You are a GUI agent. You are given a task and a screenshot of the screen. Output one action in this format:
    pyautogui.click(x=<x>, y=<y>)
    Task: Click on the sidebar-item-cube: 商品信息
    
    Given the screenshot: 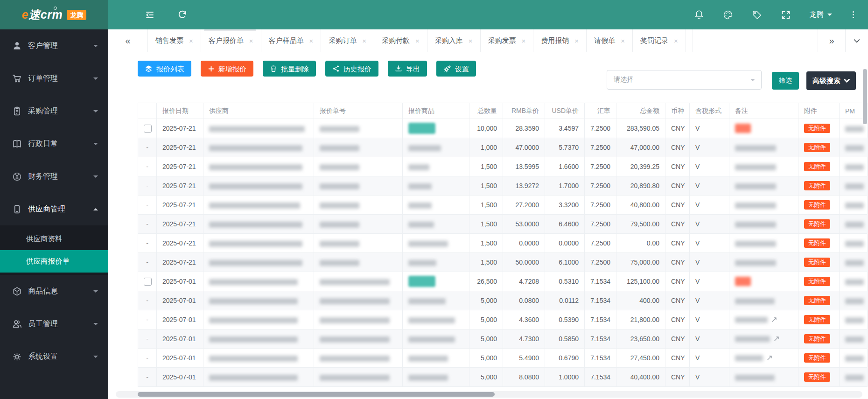 What is the action you would take?
    pyautogui.click(x=54, y=291)
    